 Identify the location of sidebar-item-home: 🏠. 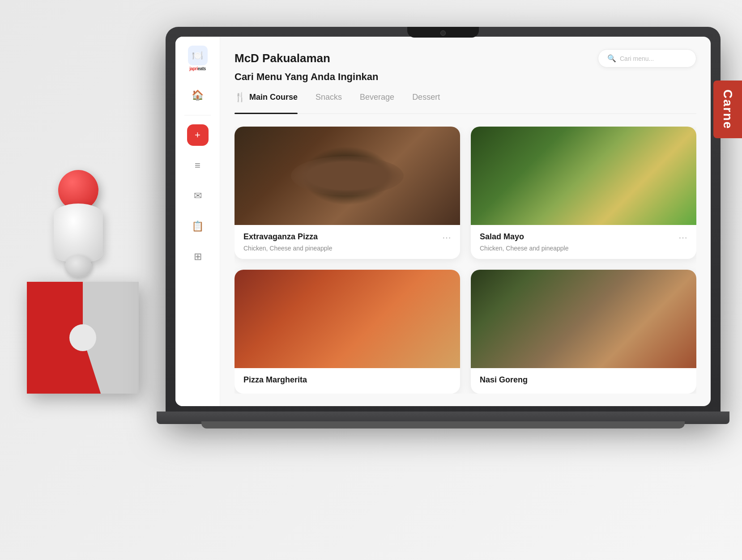
(198, 95).